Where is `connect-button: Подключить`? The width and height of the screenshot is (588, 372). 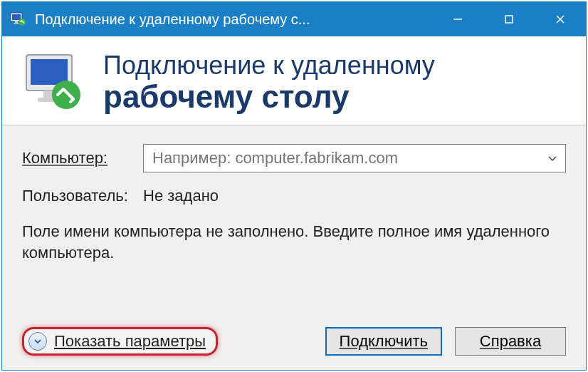 connect-button: Подключить is located at coordinates (384, 341).